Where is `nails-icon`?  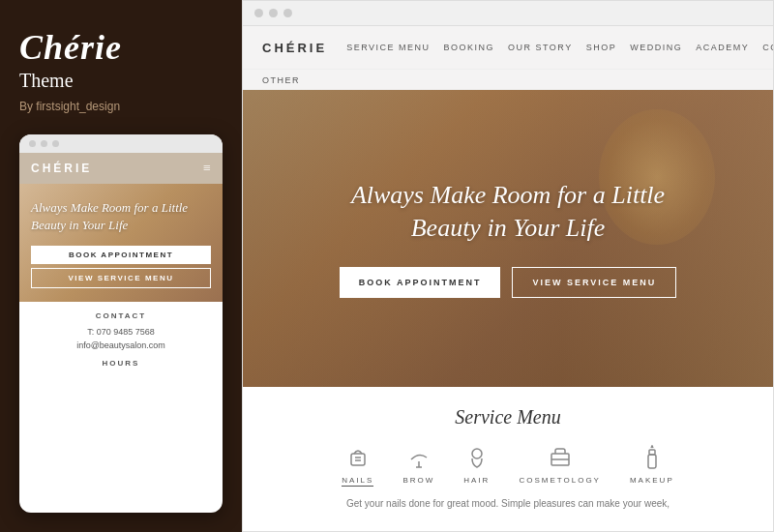 nails-icon is located at coordinates (358, 458).